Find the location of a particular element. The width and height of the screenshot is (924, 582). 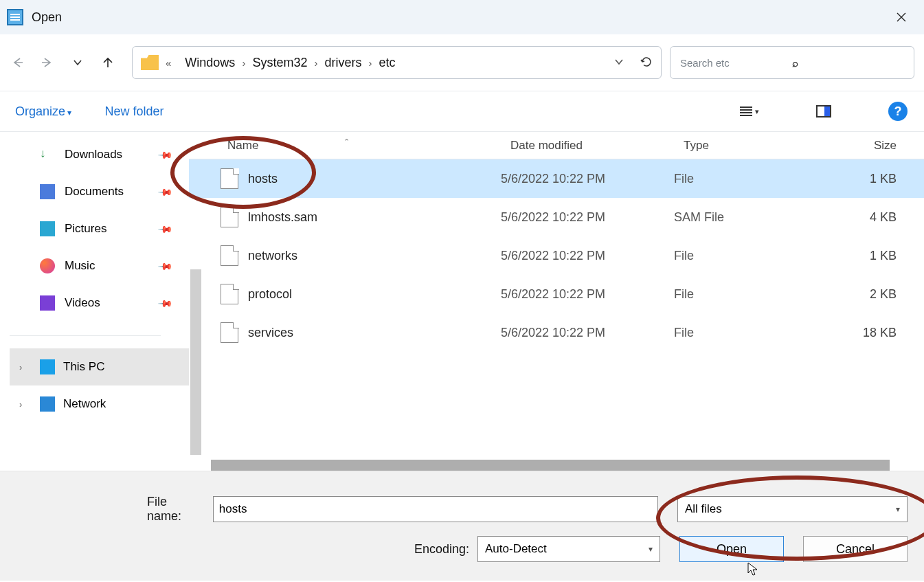

arrow-right-icon is located at coordinates (47, 63).